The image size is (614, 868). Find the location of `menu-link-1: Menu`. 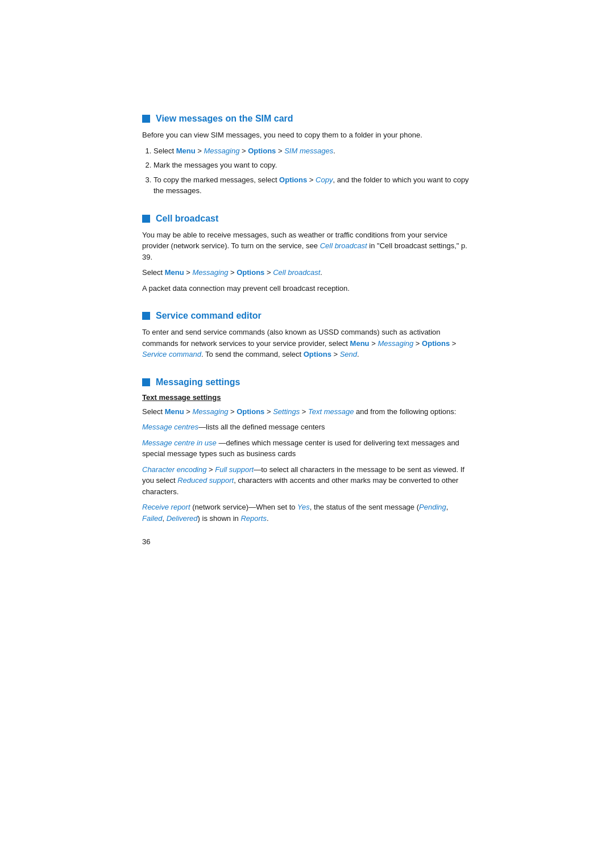

menu-link-1: Menu is located at coordinates (186, 151).